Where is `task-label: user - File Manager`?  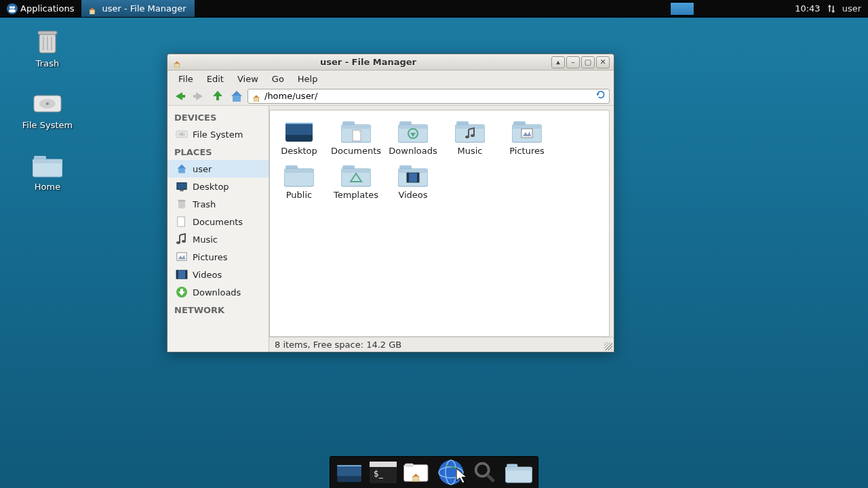
task-label: user - File Manager is located at coordinates (144, 8).